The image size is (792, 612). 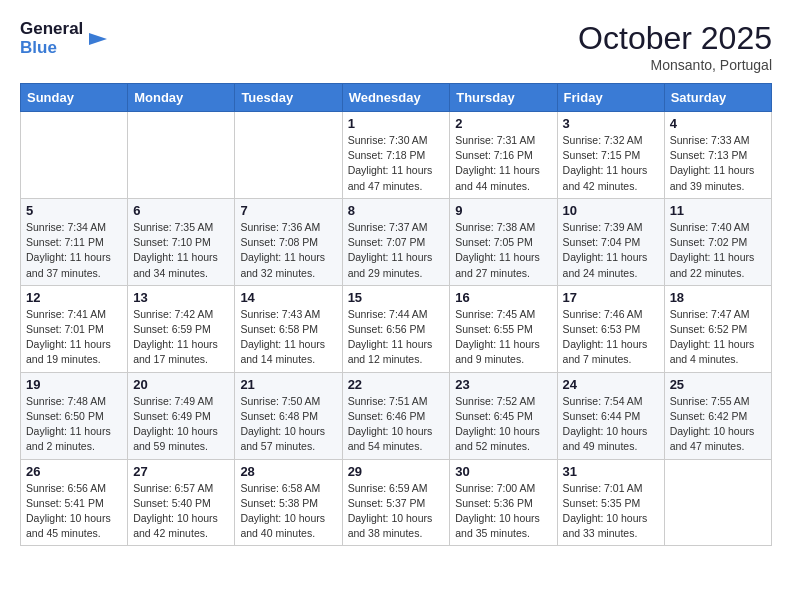 I want to click on day-info: Sunrise: 7:39 AMSunset: 7:04 PMDaylight:…, so click(x=611, y=250).